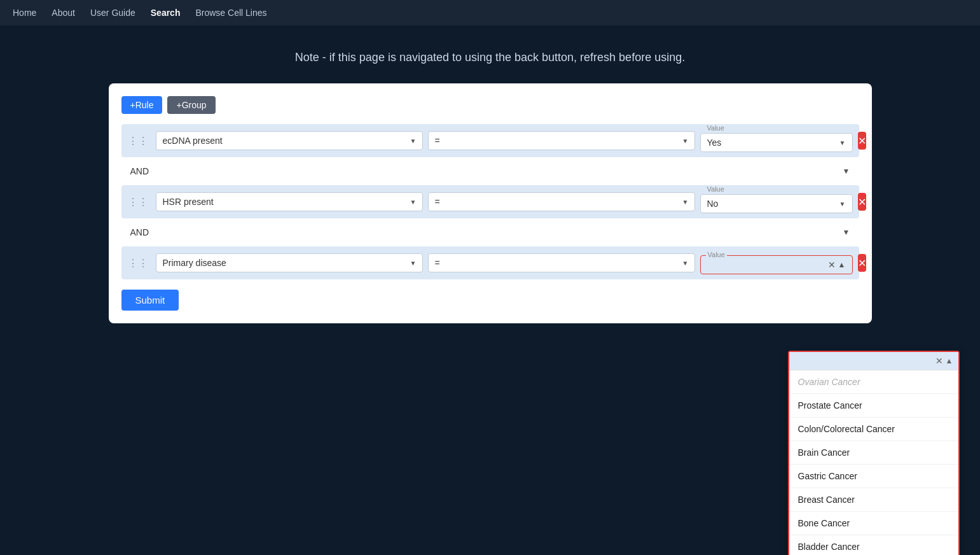 This screenshot has height=555, width=980. What do you see at coordinates (716, 128) in the screenshot?
I see `value-label-1: Value` at bounding box center [716, 128].